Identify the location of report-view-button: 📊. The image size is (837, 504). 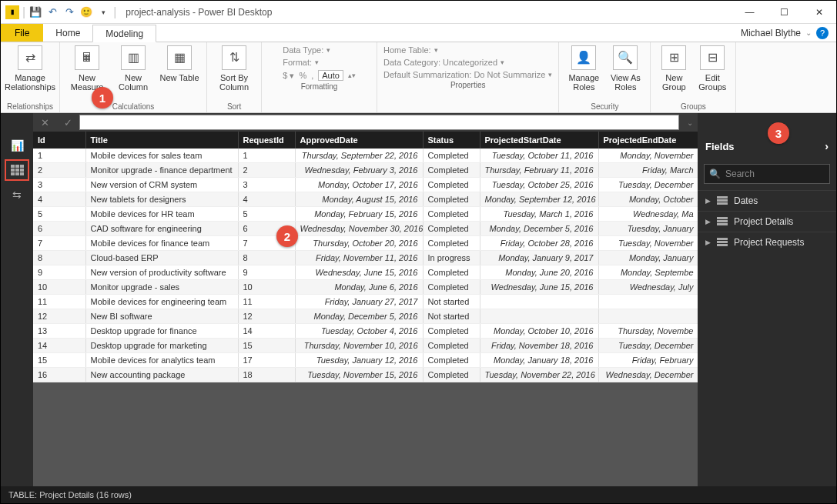
(17, 145).